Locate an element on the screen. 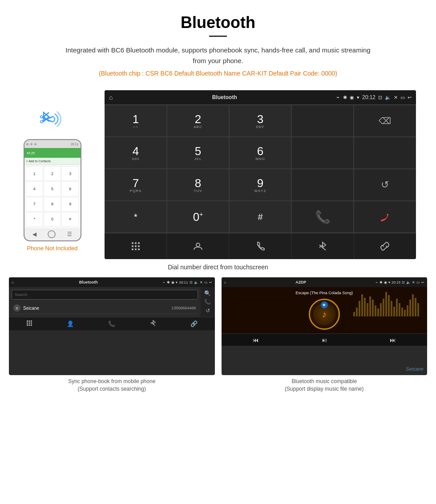 Image resolution: width=436 pixels, height=504 pixels. phone-key: 3 is located at coordinates (70, 173).